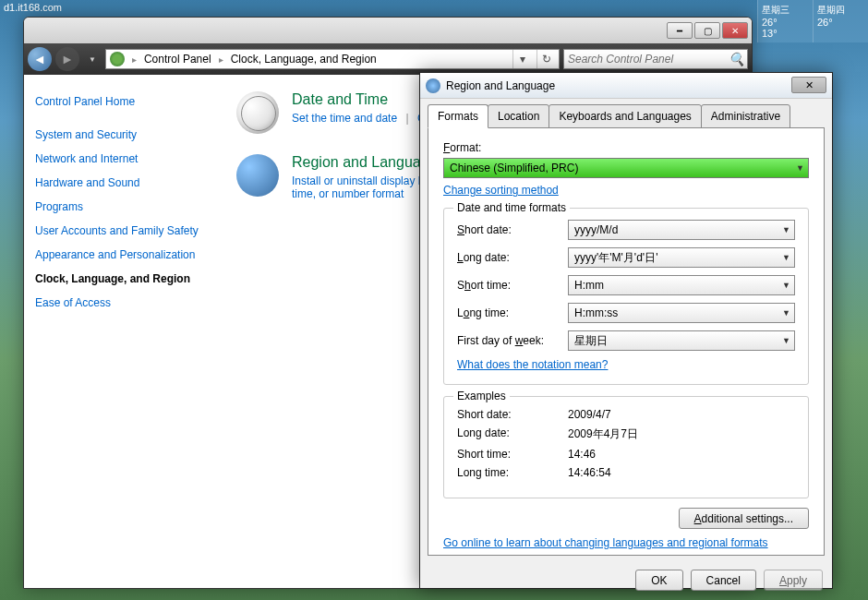  Describe the element at coordinates (512, 454) in the screenshot. I see `ex-label: Short time:` at that location.